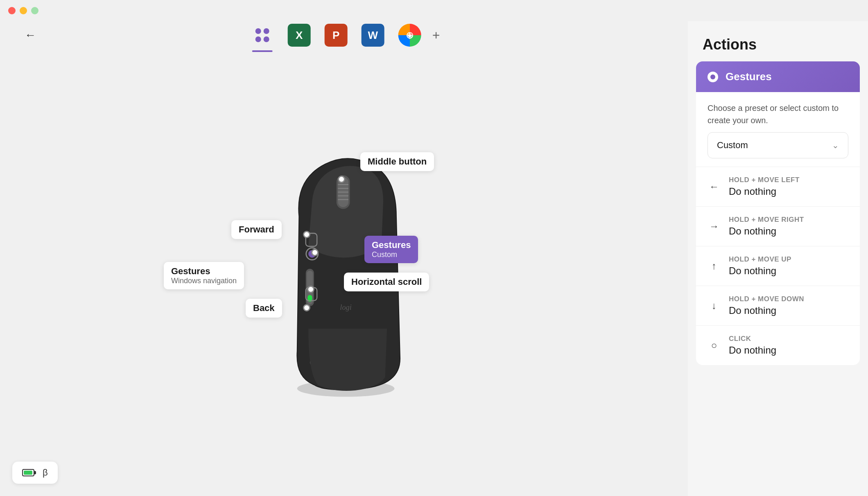 The image size is (868, 496). Describe the element at coordinates (299, 35) in the screenshot. I see `excel-icon: X` at that location.